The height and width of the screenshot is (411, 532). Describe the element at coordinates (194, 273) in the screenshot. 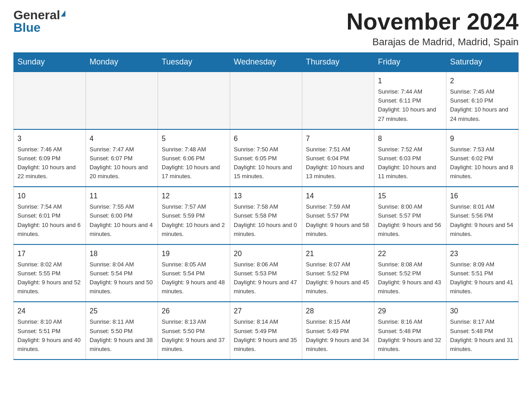

I see `calendar-cell: 19Sunrise: 8:05 AMSunset: 5:54 PMDayligh…` at that location.